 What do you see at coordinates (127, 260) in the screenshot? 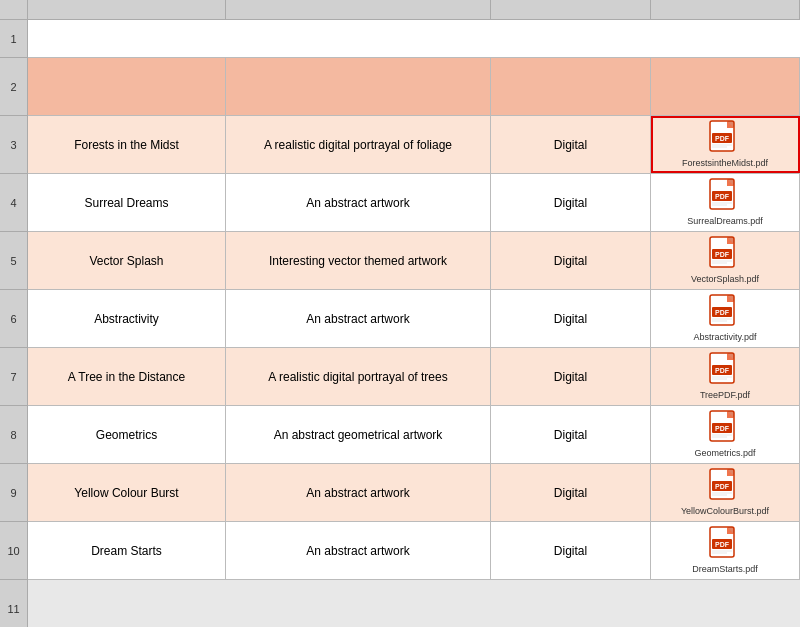
I see `cell-name: Vector Splash` at bounding box center [127, 260].